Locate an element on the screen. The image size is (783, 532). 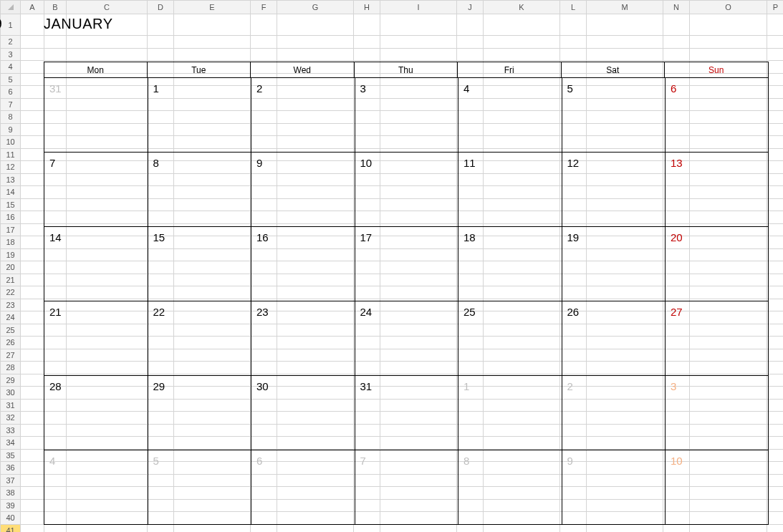
row-header-29: 29 is located at coordinates (11, 380).